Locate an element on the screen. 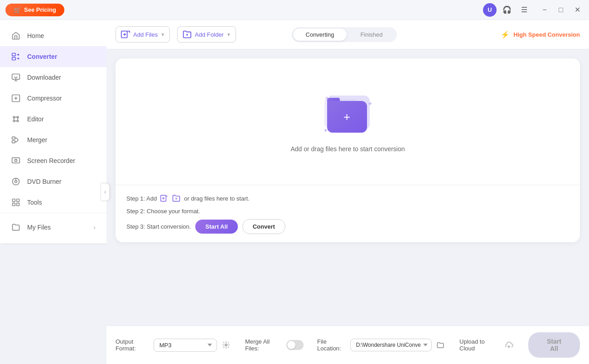 This screenshot has width=589, height=364. tab-group: Converting Finished is located at coordinates (344, 34).